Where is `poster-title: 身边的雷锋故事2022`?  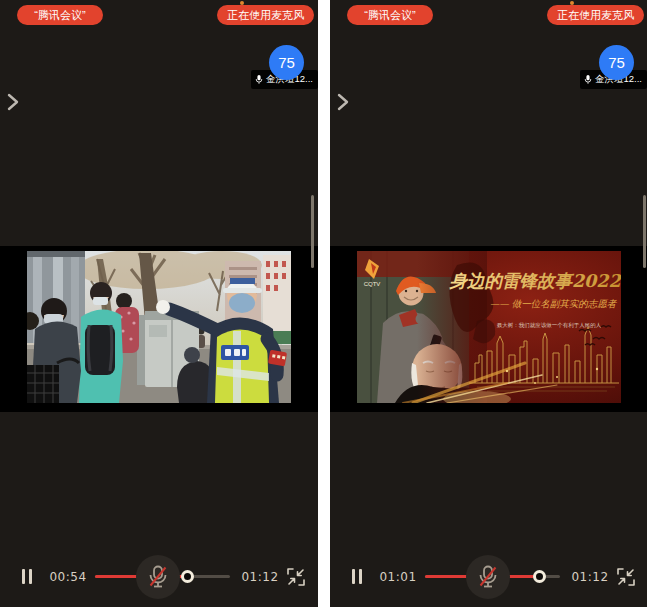 poster-title: 身边的雷锋故事2022 is located at coordinates (534, 281).